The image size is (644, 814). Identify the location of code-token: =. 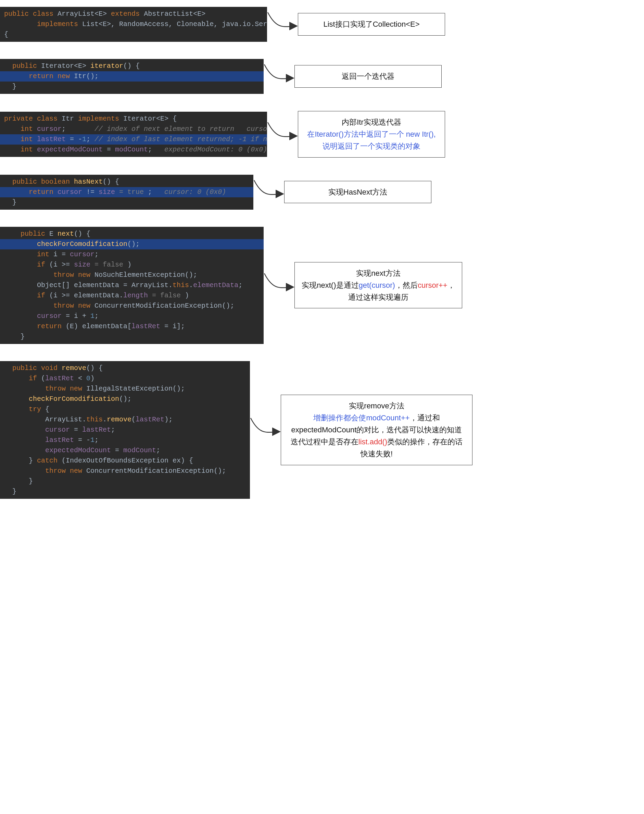
(117, 450).